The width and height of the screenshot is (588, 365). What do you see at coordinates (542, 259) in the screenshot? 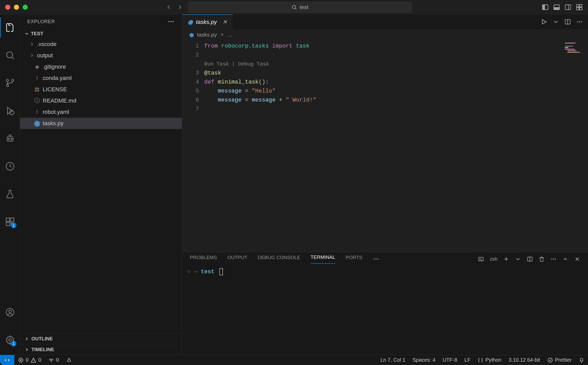
I see `kill-terminal-icon` at bounding box center [542, 259].